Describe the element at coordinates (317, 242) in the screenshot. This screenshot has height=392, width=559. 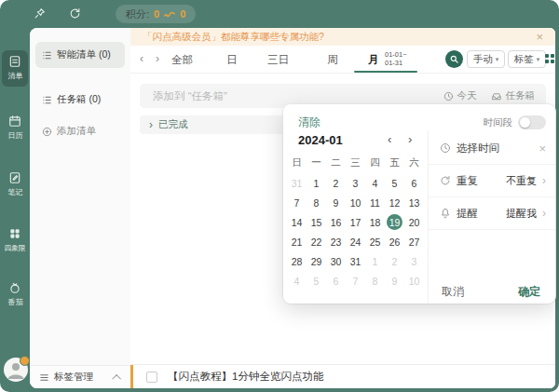
I see `calendar-day: 22` at that location.